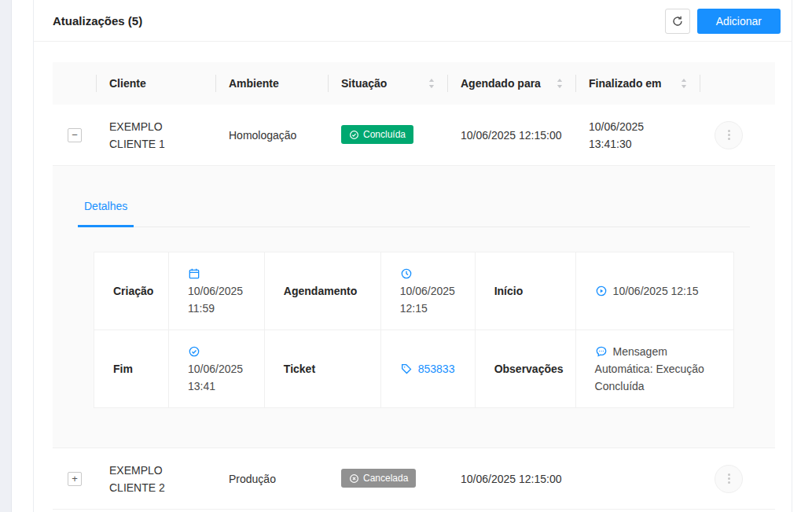 The width and height of the screenshot is (812, 512). I want to click on cliente-cell: EXEMPLO CLIENTE 2, so click(156, 479).